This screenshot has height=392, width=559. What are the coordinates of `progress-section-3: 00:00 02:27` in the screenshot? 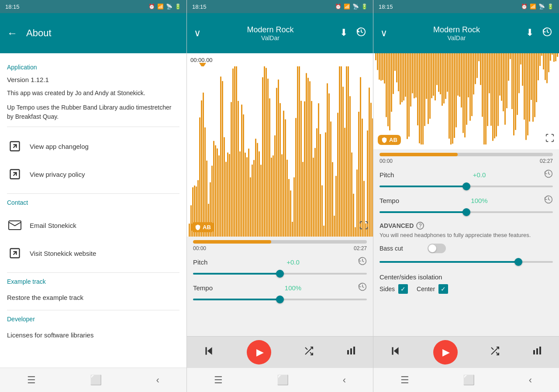 It's located at (466, 158).